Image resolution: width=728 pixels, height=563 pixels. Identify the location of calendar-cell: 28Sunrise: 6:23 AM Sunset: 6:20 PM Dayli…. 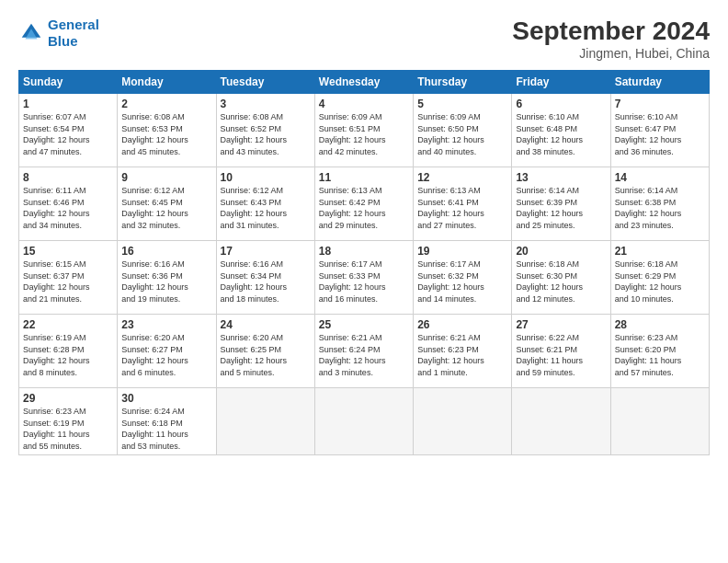
(660, 351).